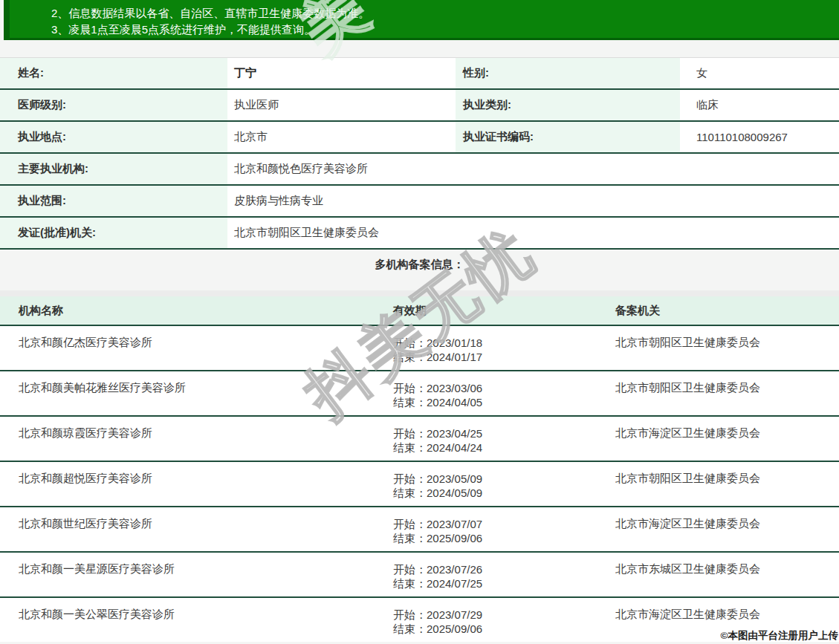 The height and width of the screenshot is (644, 839). What do you see at coordinates (419, 392) in the screenshot?
I see `table-row: 北京和颜美帕花雅丝医疗美容诊所 开始：2023/03/06 结束：2024/04…` at bounding box center [419, 392].